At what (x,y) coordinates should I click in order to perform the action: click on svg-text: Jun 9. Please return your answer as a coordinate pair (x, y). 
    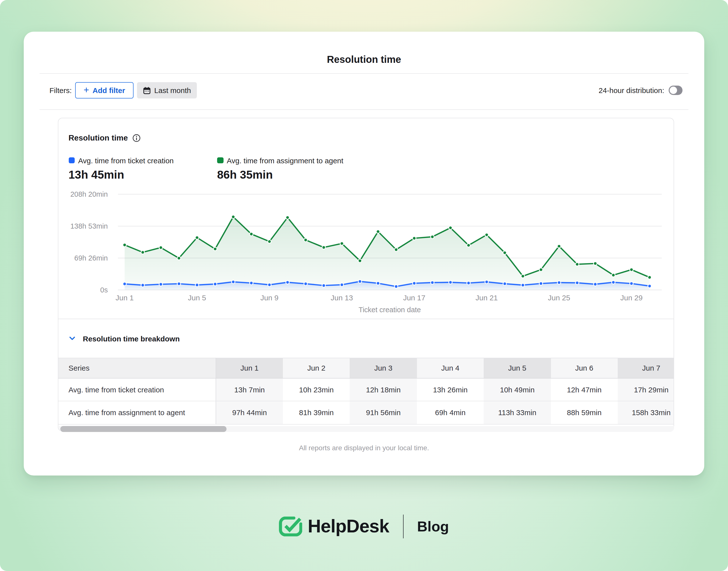
    Looking at the image, I should click on (269, 298).